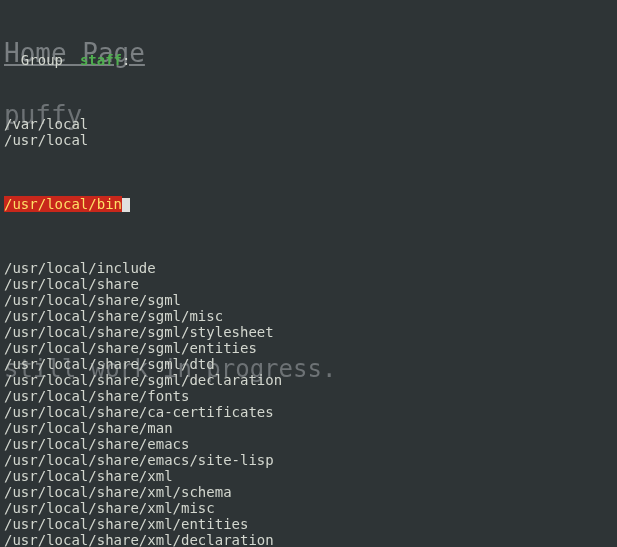  Describe the element at coordinates (310, 508) in the screenshot. I see `path-line: /usr/local/share/xml/misc` at that location.